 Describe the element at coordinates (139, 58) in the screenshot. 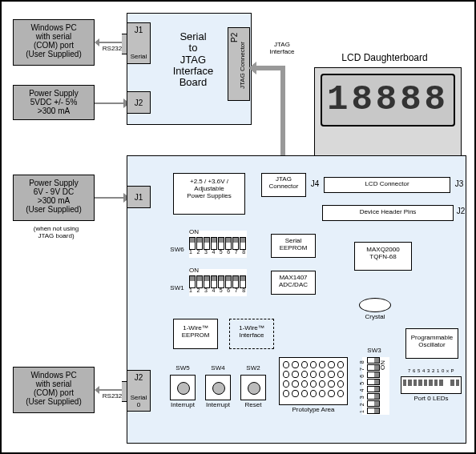

I see `serial-j1-lbl: Serial` at that location.